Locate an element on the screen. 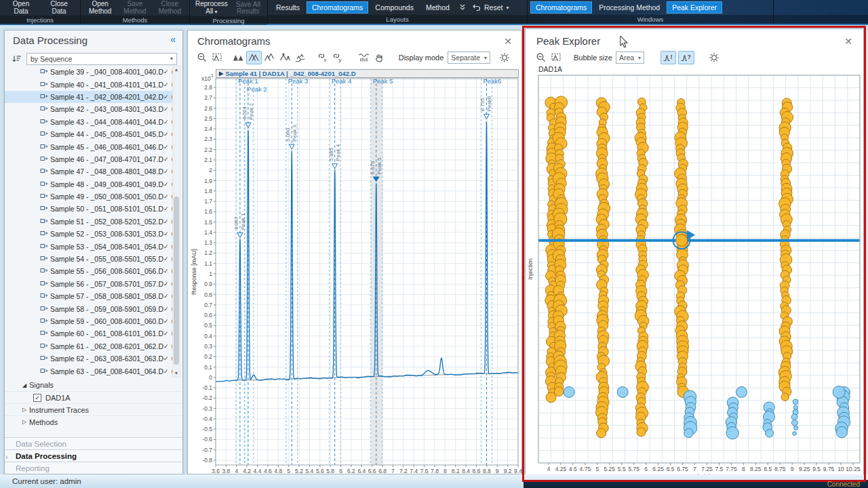  sample-row: Sample 63 - _064_008-6401_064.D✓▶ is located at coordinates (90, 371).